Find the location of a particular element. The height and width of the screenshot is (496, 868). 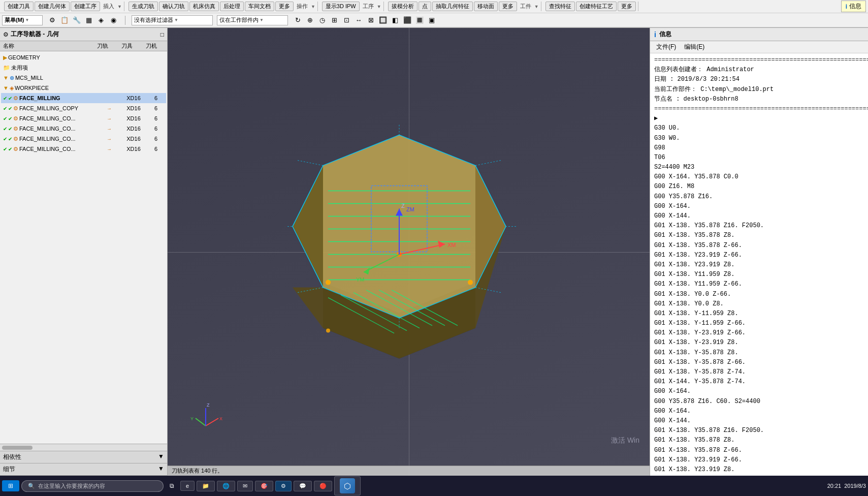

toolbar-icon-6: ◉ is located at coordinates (113, 20).